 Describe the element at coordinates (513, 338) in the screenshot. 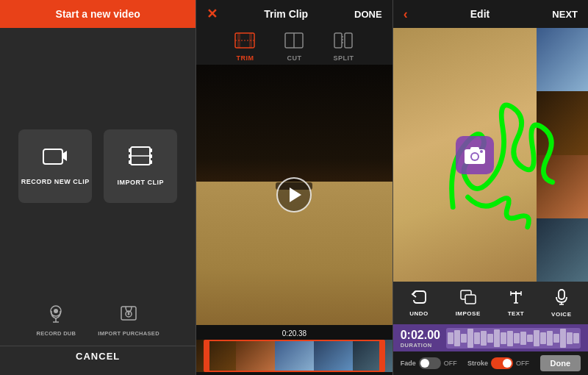

I see `waveform` at that location.